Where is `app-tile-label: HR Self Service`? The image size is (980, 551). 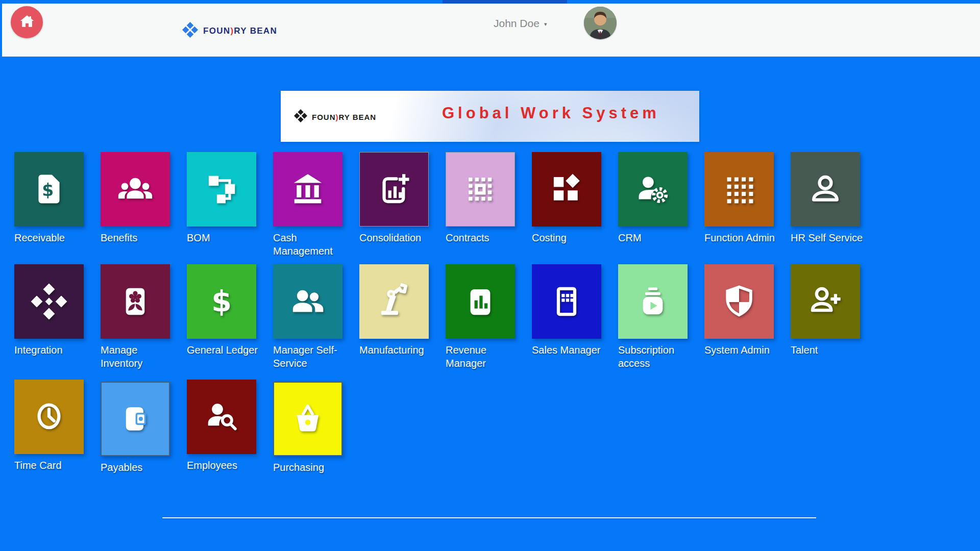 app-tile-label: HR Self Service is located at coordinates (827, 238).